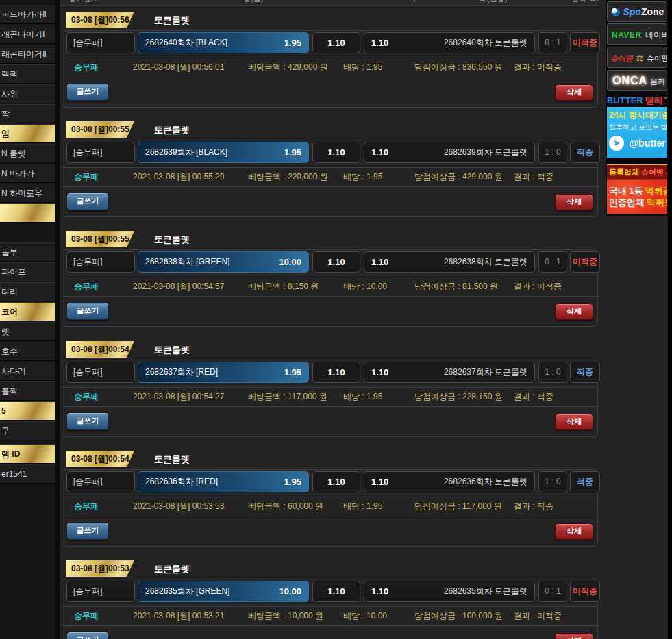 Image resolution: width=672 pixels, height=639 pixels. Describe the element at coordinates (330, 92) in the screenshot. I see `card-actions: 글쓰기 삭제` at that location.